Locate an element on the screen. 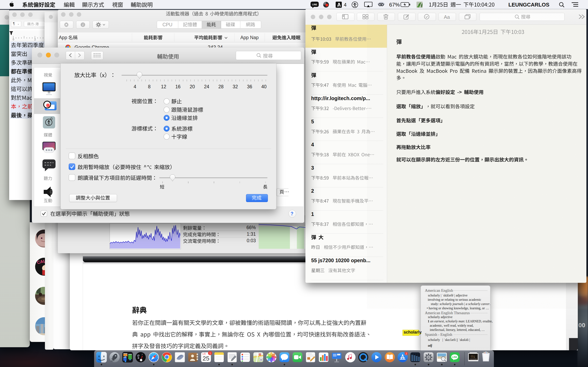 Image resolution: width=588 pixels, height=367 pixels. svg-text: 0 is located at coordinates (13, 39).